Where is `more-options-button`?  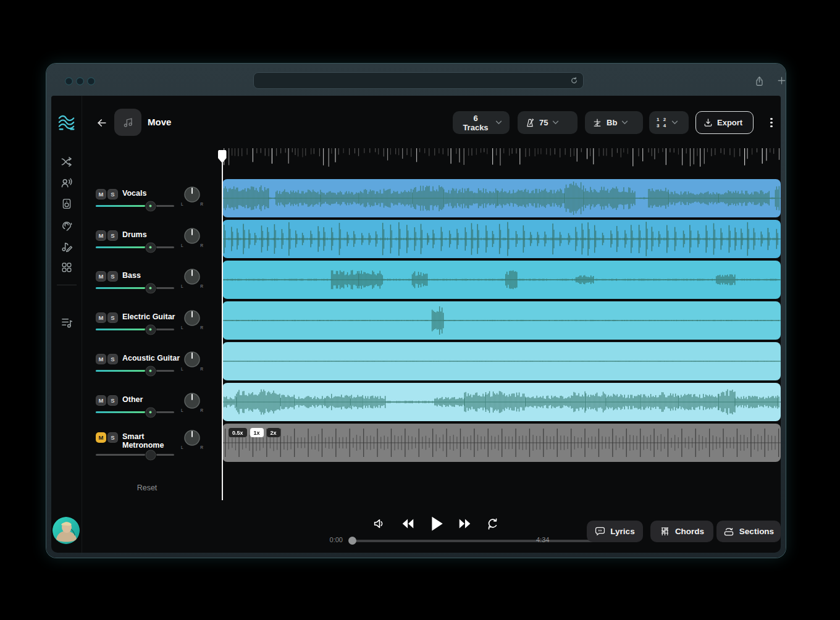
more-options-button is located at coordinates (771, 122).